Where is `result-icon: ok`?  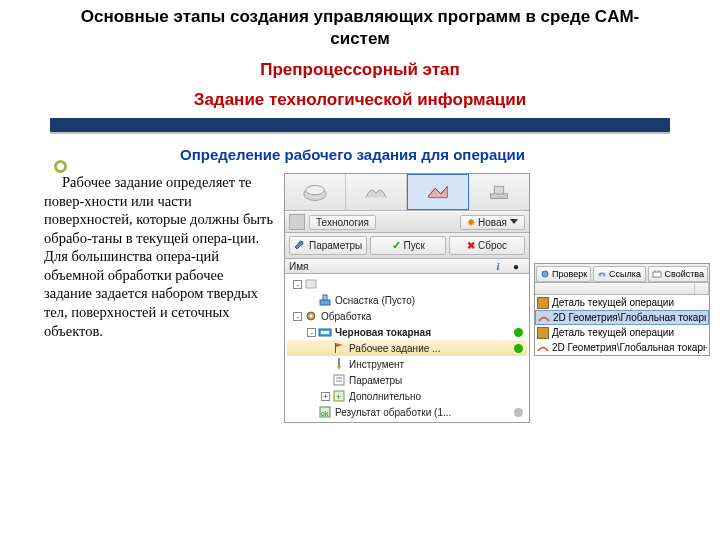
result-icon: ok is located at coordinates (325, 412).